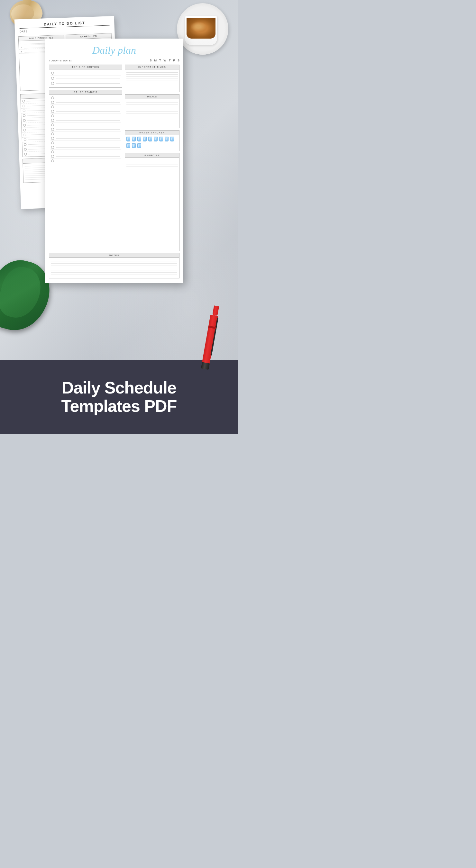 The image size is (476, 868). Describe the element at coordinates (86, 129) in the screenshot. I see `other-todos-body` at that location.